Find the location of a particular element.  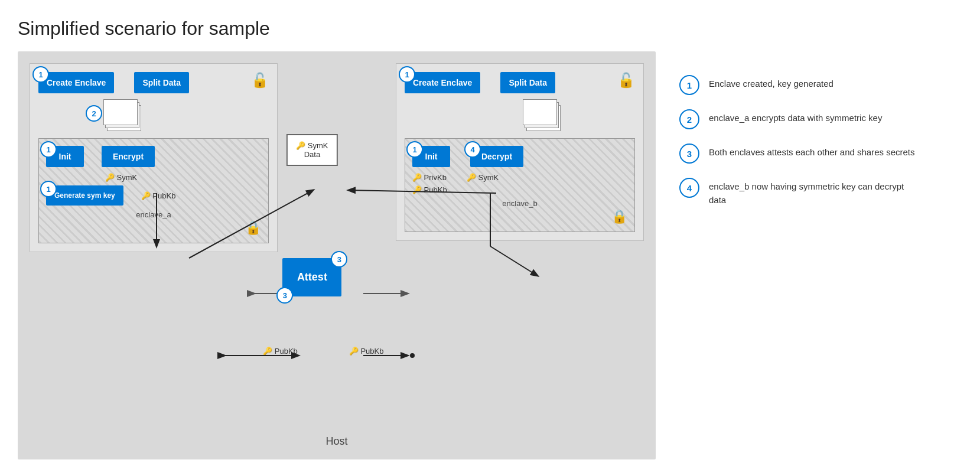

attest-badge-bottom: 3 is located at coordinates (285, 295).